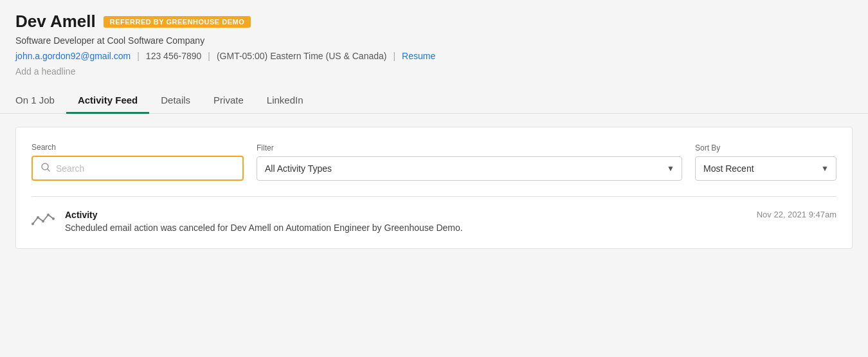 This screenshot has height=357, width=868. I want to click on activity-timestamp: Nov 22, 2021 9:47am, so click(797, 215).